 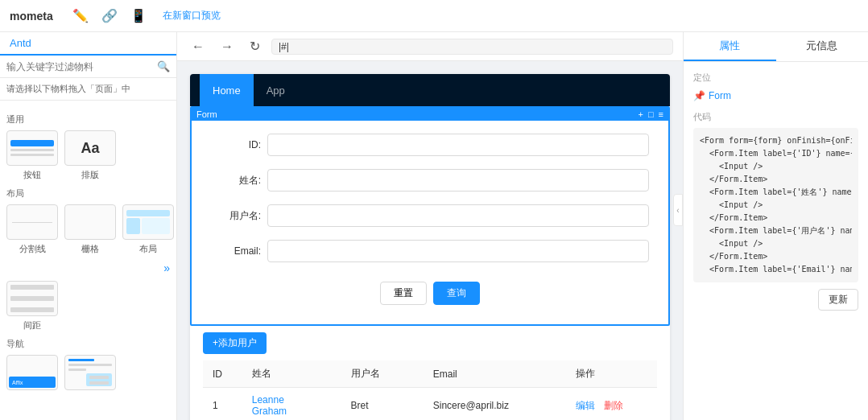 What do you see at coordinates (612, 404) in the screenshot?
I see `cell-action-1: 编辑 删除` at bounding box center [612, 404].